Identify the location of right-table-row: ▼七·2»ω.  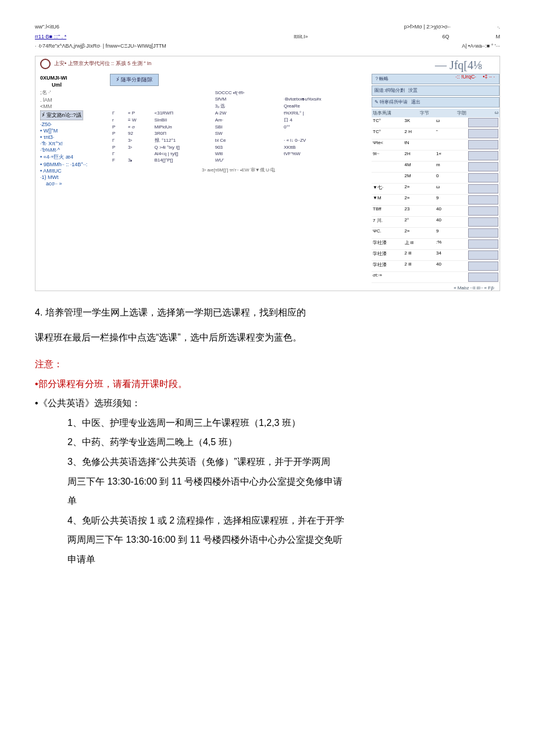
(436, 189).